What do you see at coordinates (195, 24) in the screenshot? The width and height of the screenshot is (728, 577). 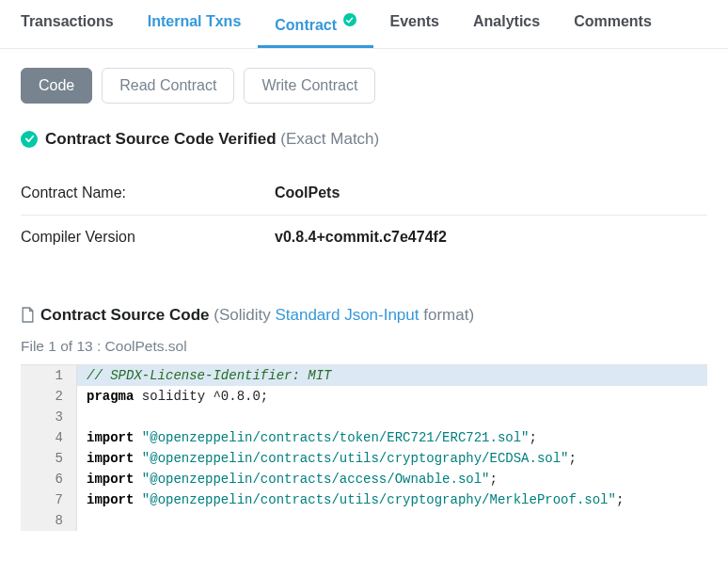 I see `tab-internal-txns: Internal Txns` at bounding box center [195, 24].